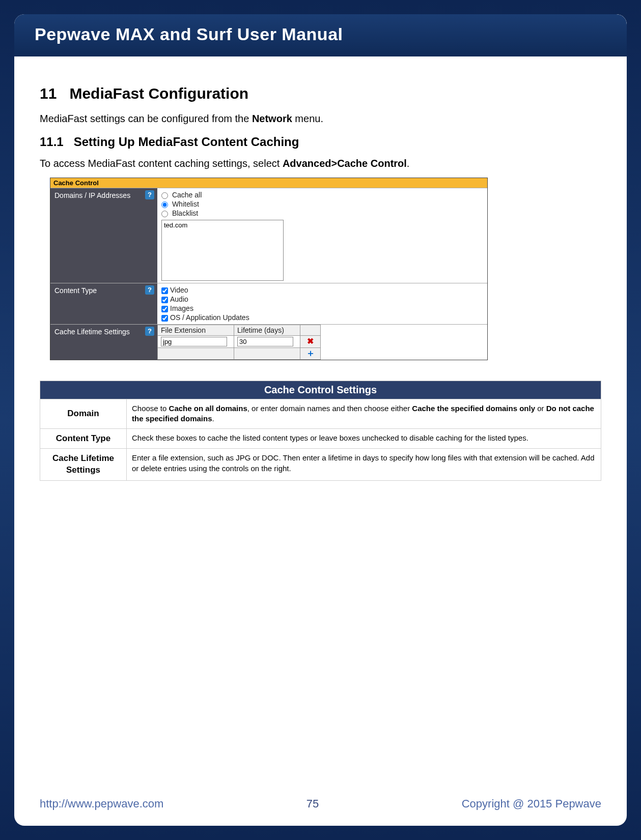  Describe the element at coordinates (322, 308) in the screenshot. I see `check-images: Images` at that location.